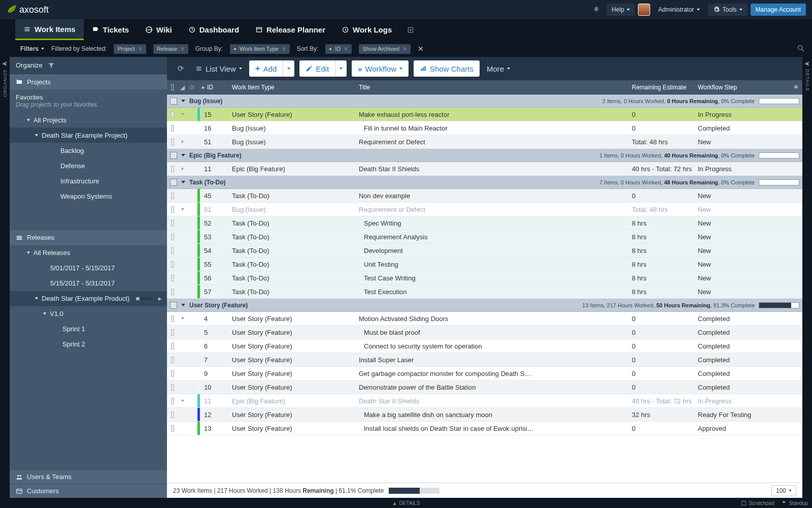  What do you see at coordinates (423, 69) in the screenshot?
I see `chart-icon` at bounding box center [423, 69].